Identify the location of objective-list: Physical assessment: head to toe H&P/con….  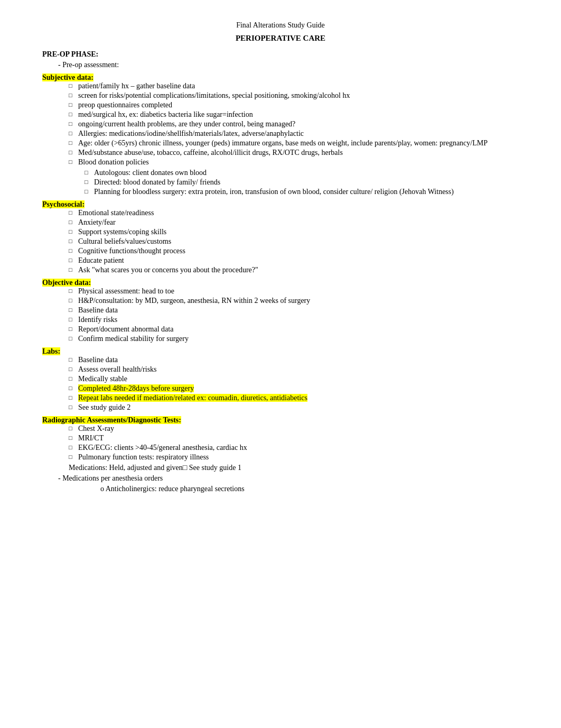
(280, 315).